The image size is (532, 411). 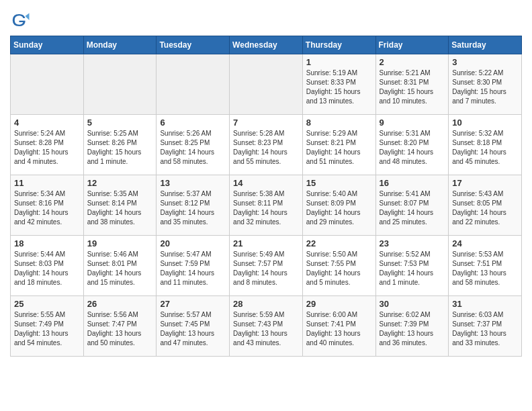 I want to click on day-number: 19, so click(x=120, y=243).